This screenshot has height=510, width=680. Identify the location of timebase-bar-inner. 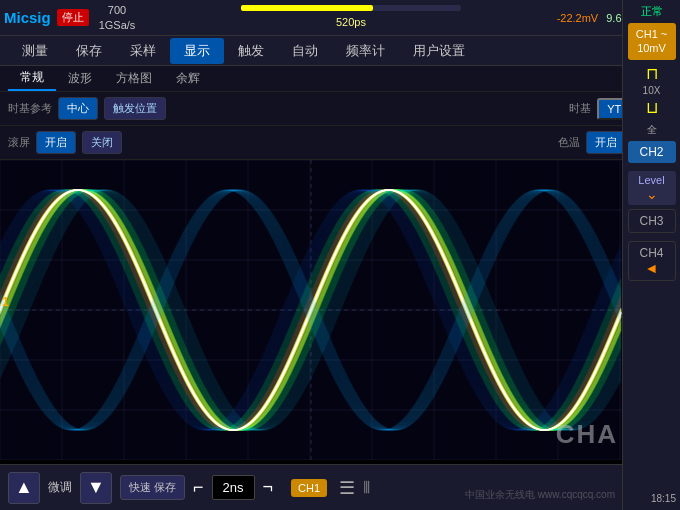
(307, 8).